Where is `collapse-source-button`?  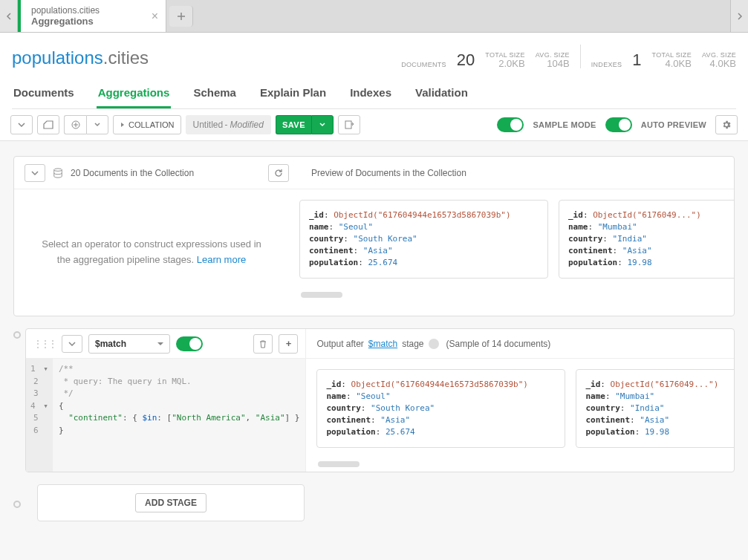
collapse-source-button is located at coordinates (35, 173).